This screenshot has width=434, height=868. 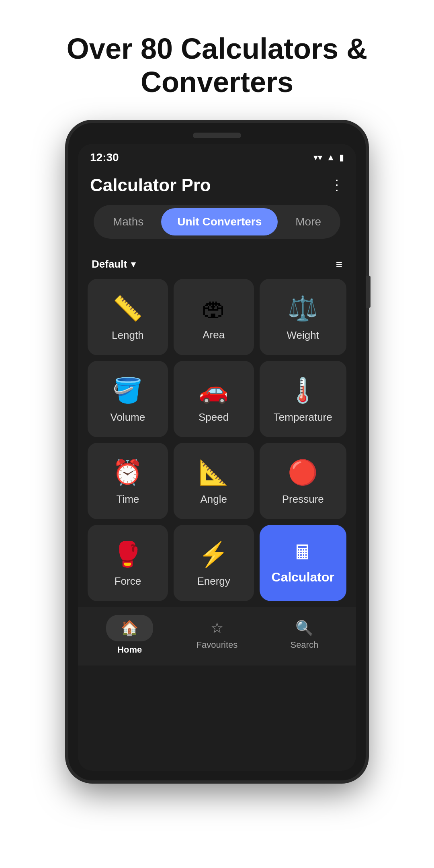 What do you see at coordinates (217, 227) in the screenshot?
I see `tab-bar: Maths Unit Converters More` at bounding box center [217, 227].